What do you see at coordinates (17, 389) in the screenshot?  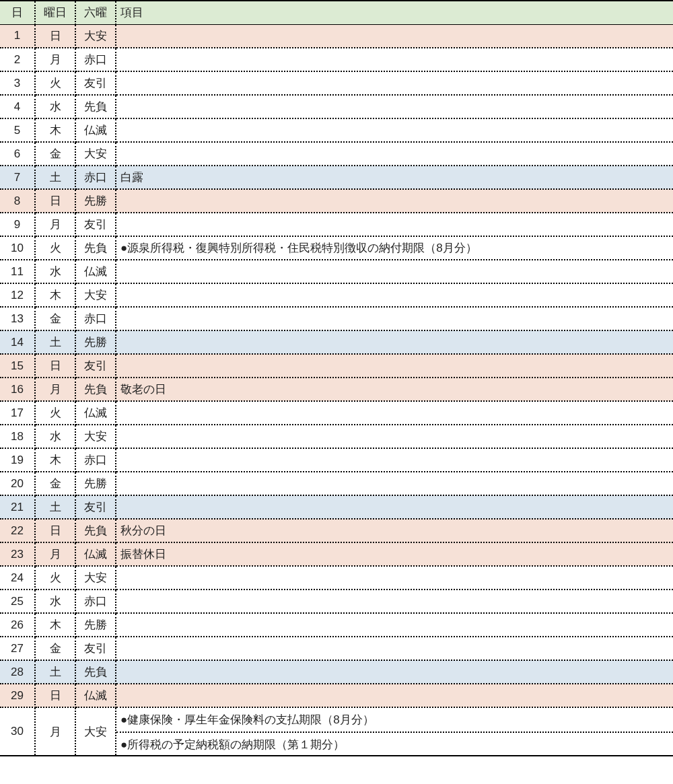 I see `cell-day: 16` at bounding box center [17, 389].